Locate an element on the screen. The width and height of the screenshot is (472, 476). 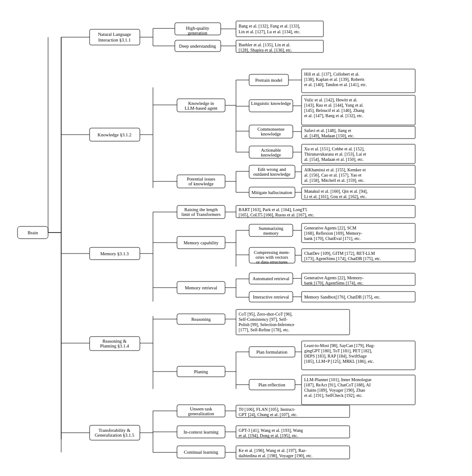
svg-text: LLM-based agent is located at coordinates (201, 108).